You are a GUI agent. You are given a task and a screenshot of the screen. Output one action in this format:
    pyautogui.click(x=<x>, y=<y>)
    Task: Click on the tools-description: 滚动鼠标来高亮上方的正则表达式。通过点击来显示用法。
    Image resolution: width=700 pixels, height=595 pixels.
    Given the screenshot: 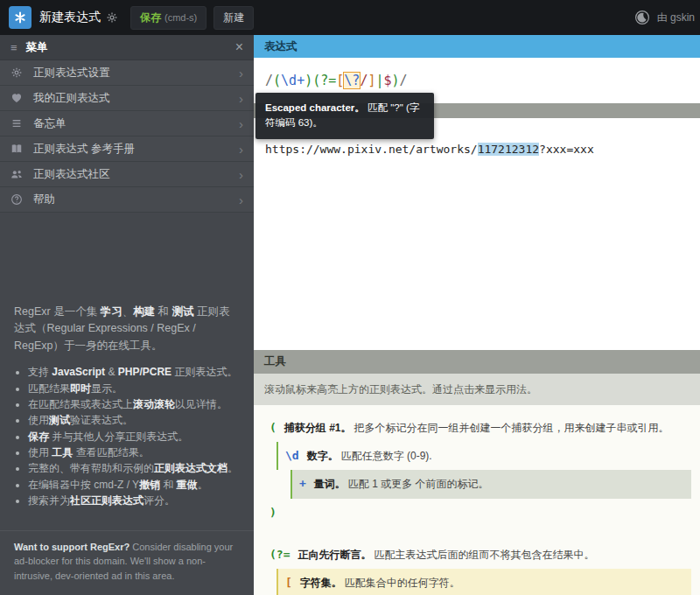 What is the action you would take?
    pyautogui.click(x=477, y=389)
    